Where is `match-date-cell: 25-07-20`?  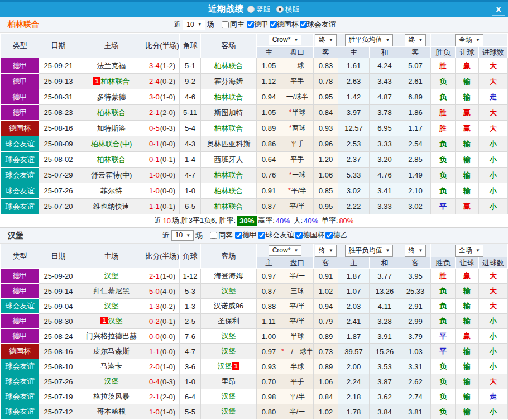
match-date-cell: 25-07-20 is located at coordinates (59, 207).